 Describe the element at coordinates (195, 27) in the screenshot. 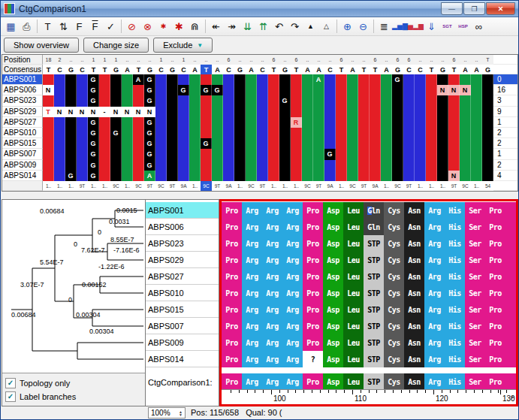

I see `find-button: ⋒` at that location.